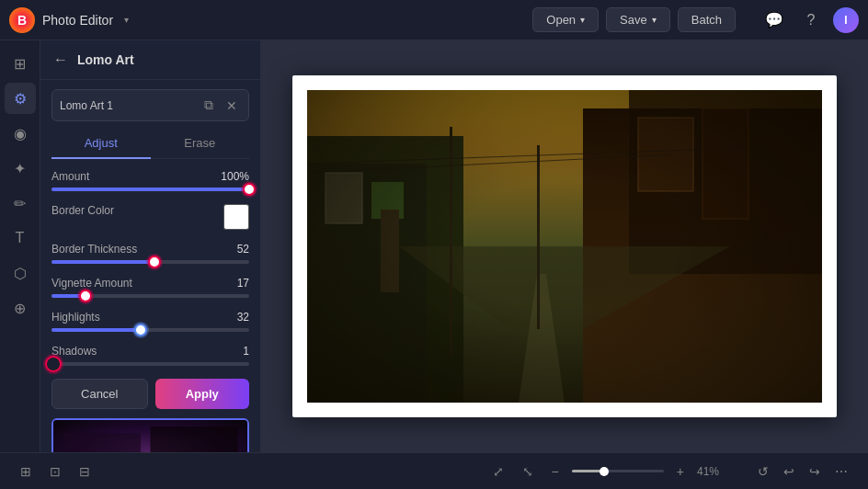  Describe the element at coordinates (236, 217) in the screenshot. I see `border-color-swatch` at that location.